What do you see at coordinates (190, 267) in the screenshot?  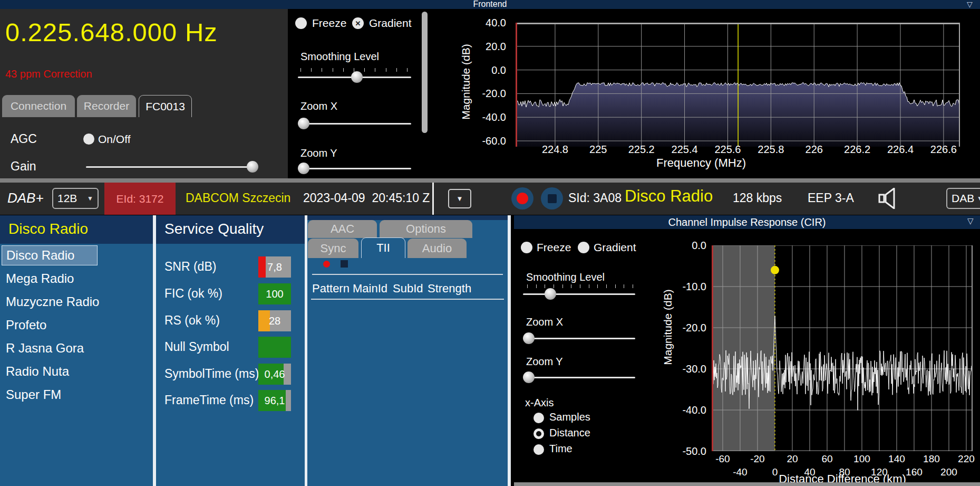 I see `quality-label: SNR (dB)` at bounding box center [190, 267].